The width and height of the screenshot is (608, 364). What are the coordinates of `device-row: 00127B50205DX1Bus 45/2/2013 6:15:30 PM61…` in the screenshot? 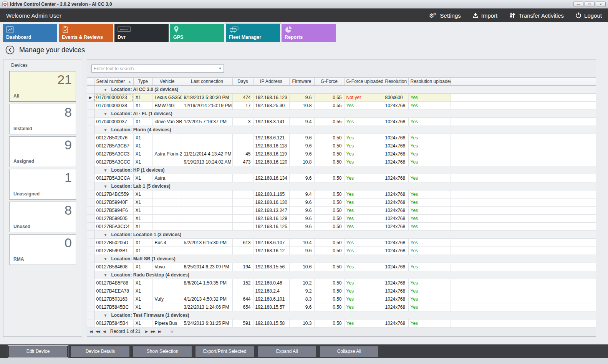 It's located at (341, 243).